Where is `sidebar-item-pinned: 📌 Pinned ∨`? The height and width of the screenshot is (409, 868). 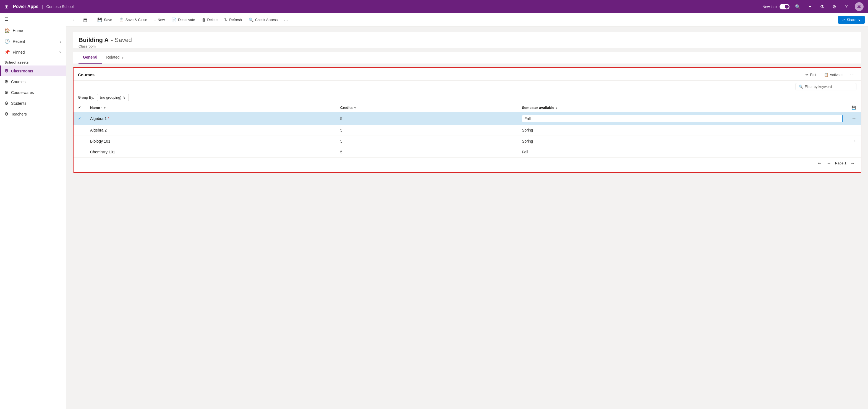 sidebar-item-pinned: 📌 Pinned ∨ is located at coordinates (33, 52).